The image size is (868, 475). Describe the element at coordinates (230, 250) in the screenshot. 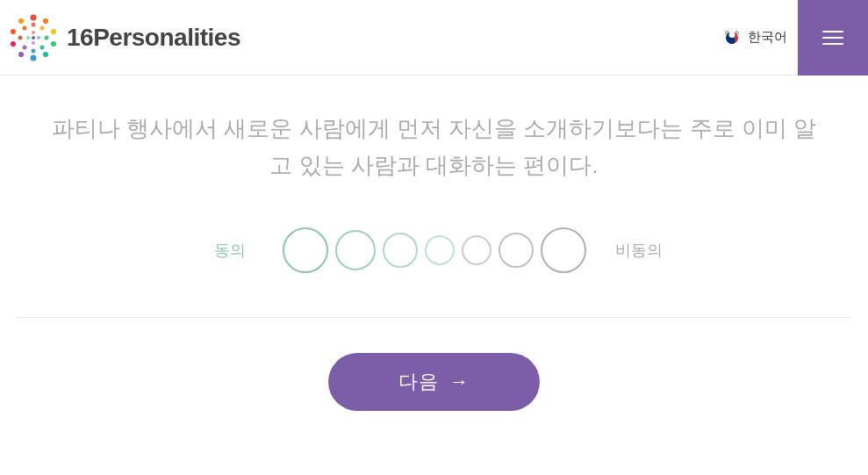

I see `agree-label: 동의` at that location.